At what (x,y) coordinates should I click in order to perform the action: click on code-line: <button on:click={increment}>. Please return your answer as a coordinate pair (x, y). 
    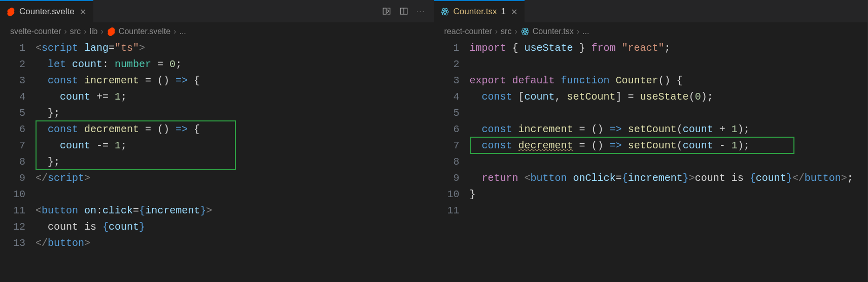
    Looking at the image, I should click on (234, 211).